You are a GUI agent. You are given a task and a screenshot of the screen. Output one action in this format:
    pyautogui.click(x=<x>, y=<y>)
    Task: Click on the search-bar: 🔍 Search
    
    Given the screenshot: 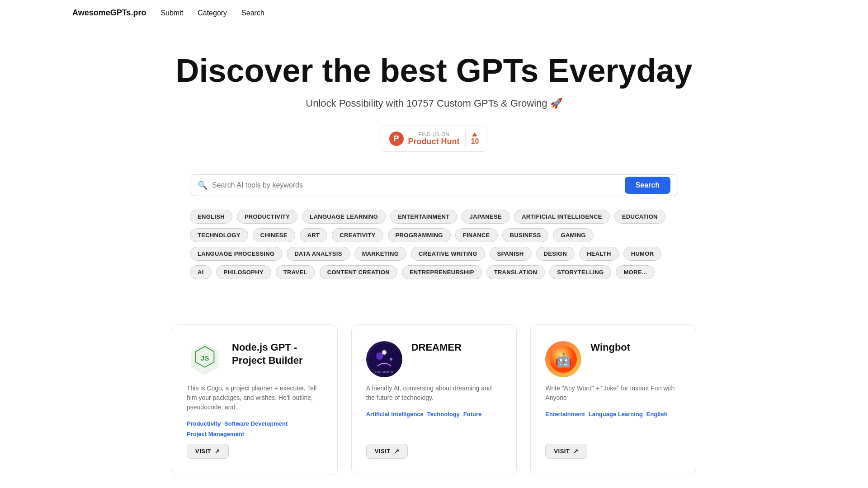 What is the action you would take?
    pyautogui.click(x=434, y=185)
    